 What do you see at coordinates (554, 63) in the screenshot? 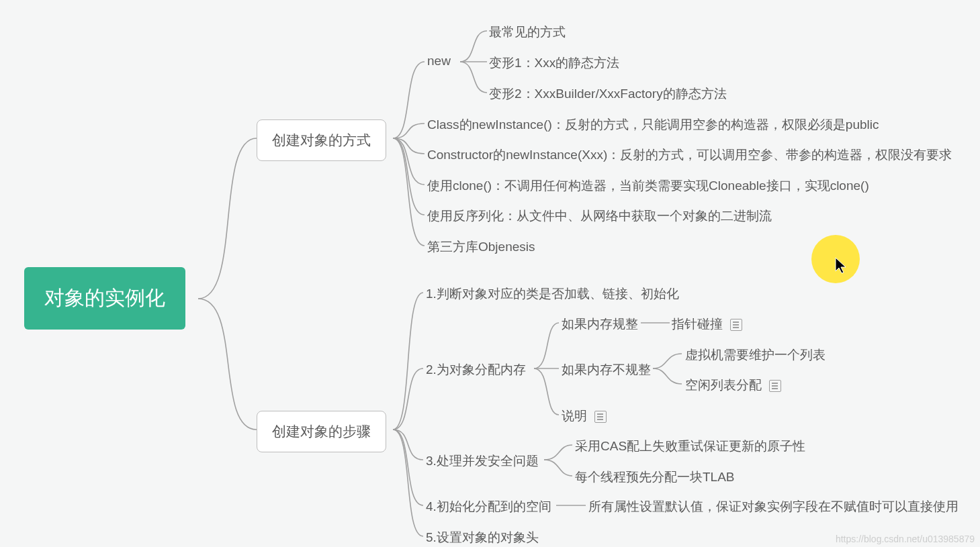
I see `node-new-variant1: 变形1：Xxx的静态方法` at bounding box center [554, 63].